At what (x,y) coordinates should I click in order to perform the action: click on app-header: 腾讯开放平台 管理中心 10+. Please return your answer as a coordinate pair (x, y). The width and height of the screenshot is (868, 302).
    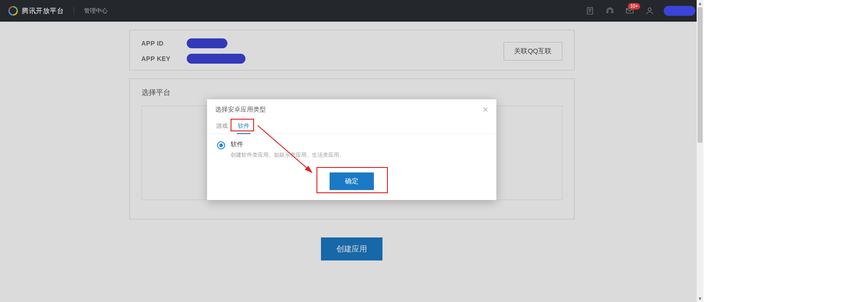
    Looking at the image, I should click on (352, 11).